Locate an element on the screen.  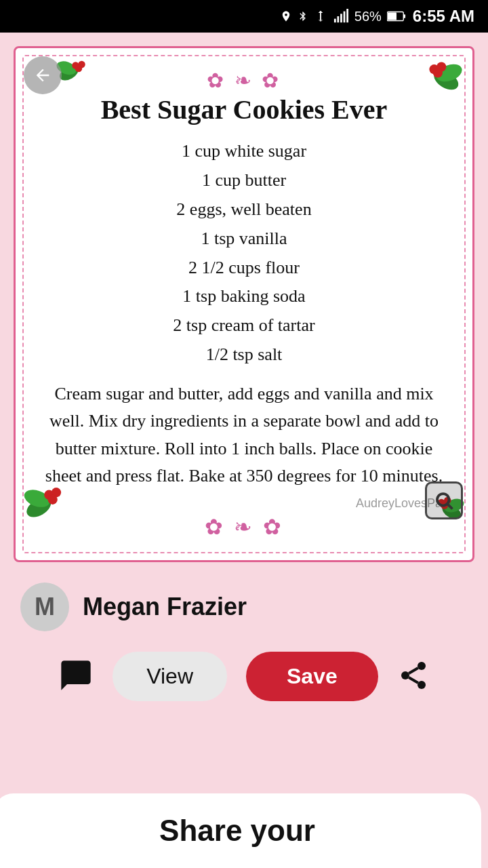
recipe-title: Best Sugar Cookies Ever is located at coordinates (244, 110).